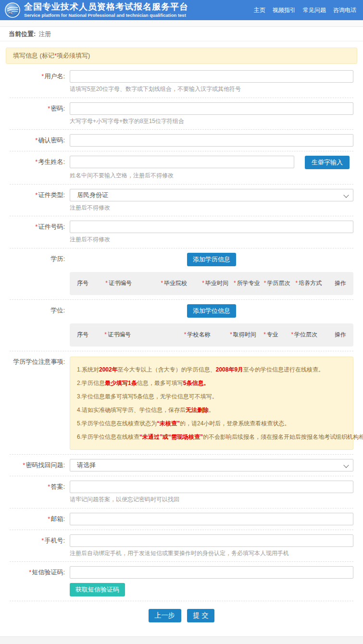 The width and height of the screenshot is (363, 644). I want to click on site-titles: 全国专业技术人员资格考试报名服务平台 Service platform for …, so click(106, 10).